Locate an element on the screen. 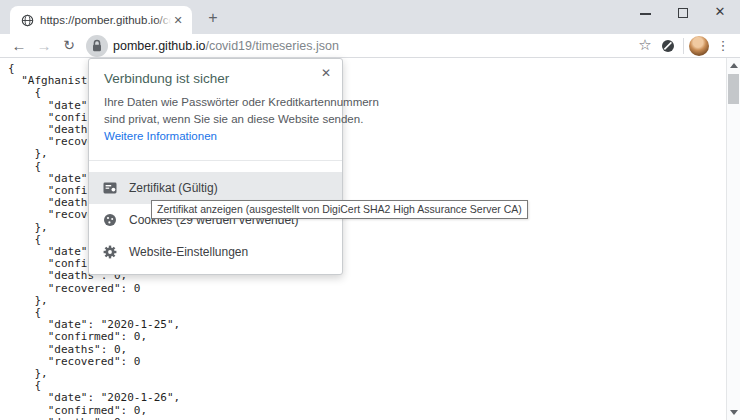 This screenshot has height=420, width=740. scrollbar-down-arrow-icon is located at coordinates (734, 412).